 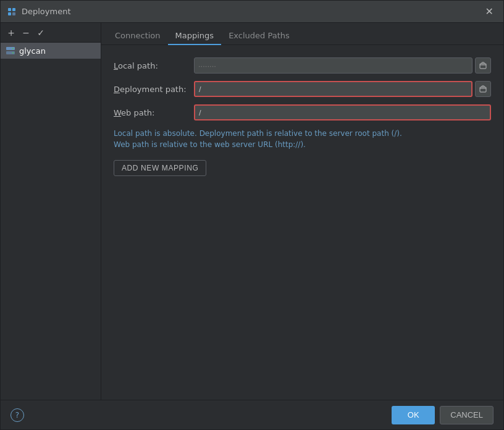 What do you see at coordinates (467, 415) in the screenshot?
I see `cancel-button: CANCEL` at bounding box center [467, 415].